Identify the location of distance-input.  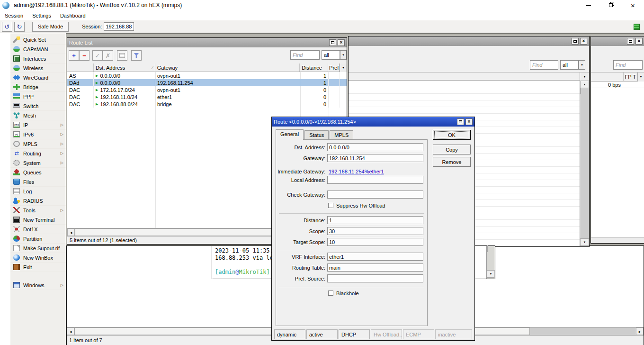
(375, 220).